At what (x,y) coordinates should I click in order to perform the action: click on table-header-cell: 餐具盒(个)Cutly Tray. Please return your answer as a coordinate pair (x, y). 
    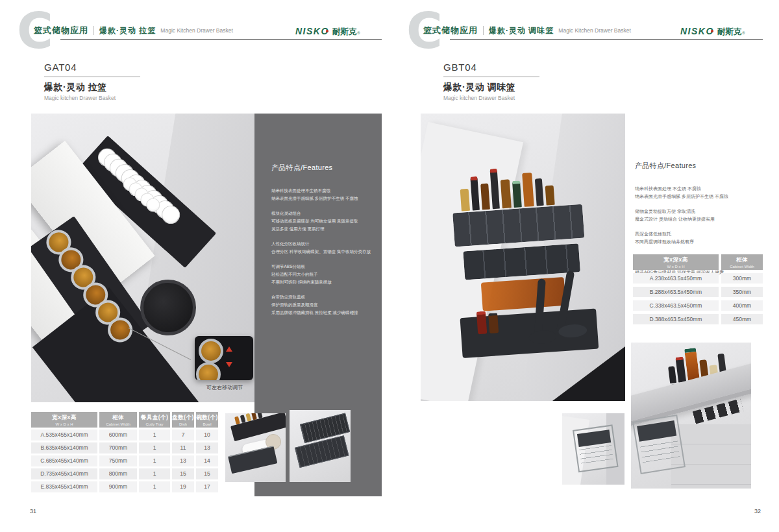
    Looking at the image, I should click on (155, 420).